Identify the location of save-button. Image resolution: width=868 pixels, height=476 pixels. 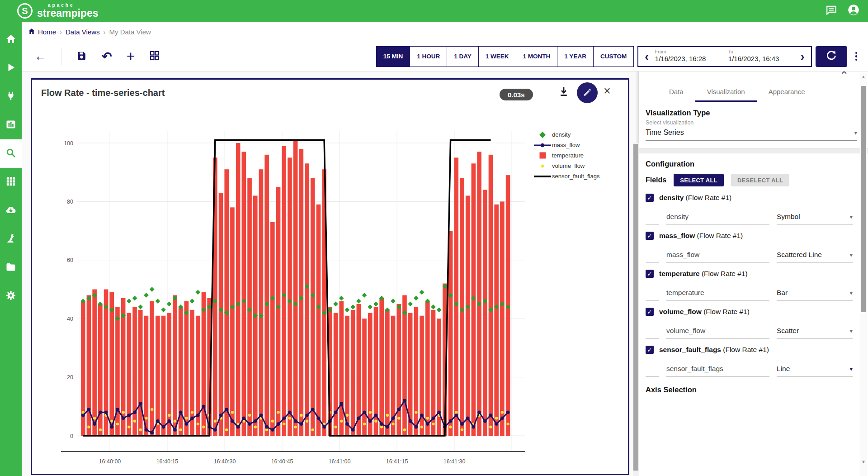
(81, 57).